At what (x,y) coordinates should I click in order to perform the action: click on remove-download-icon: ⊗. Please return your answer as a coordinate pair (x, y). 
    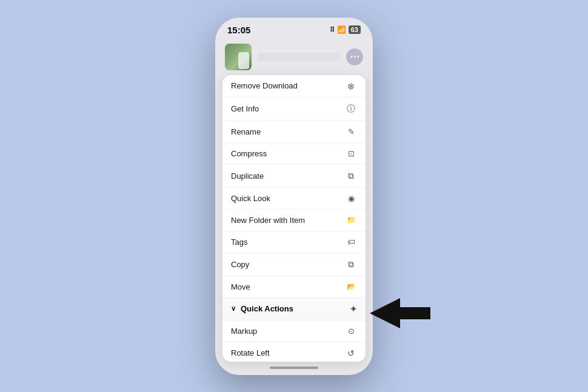
    Looking at the image, I should click on (351, 86).